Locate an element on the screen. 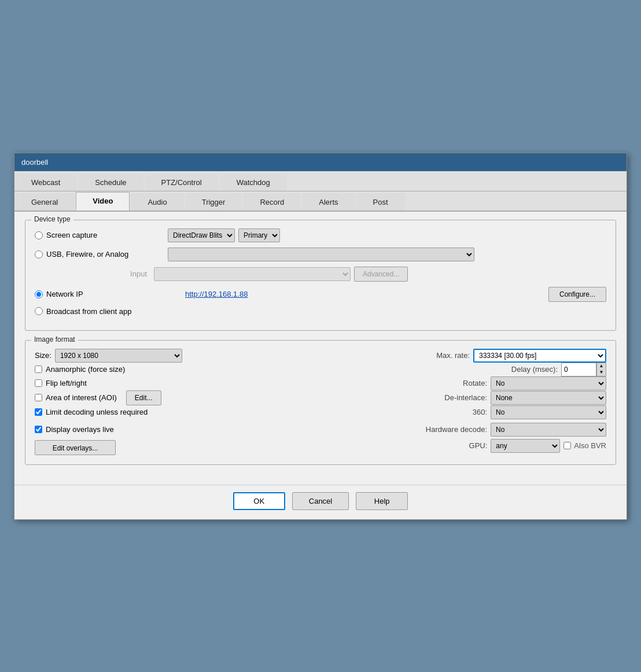  aoi-col: Area of interest (AOI) Edit... is located at coordinates (176, 398).